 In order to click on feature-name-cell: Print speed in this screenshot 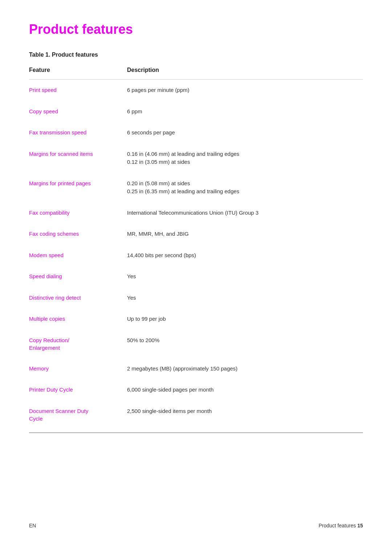, I will do `click(78, 90)`.